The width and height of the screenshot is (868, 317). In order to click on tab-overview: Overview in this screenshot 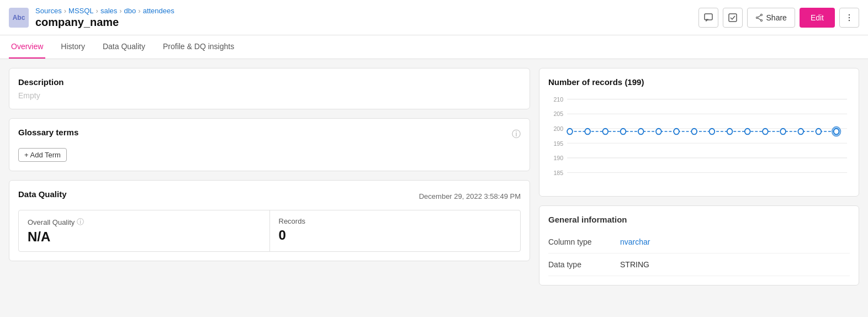, I will do `click(27, 47)`.